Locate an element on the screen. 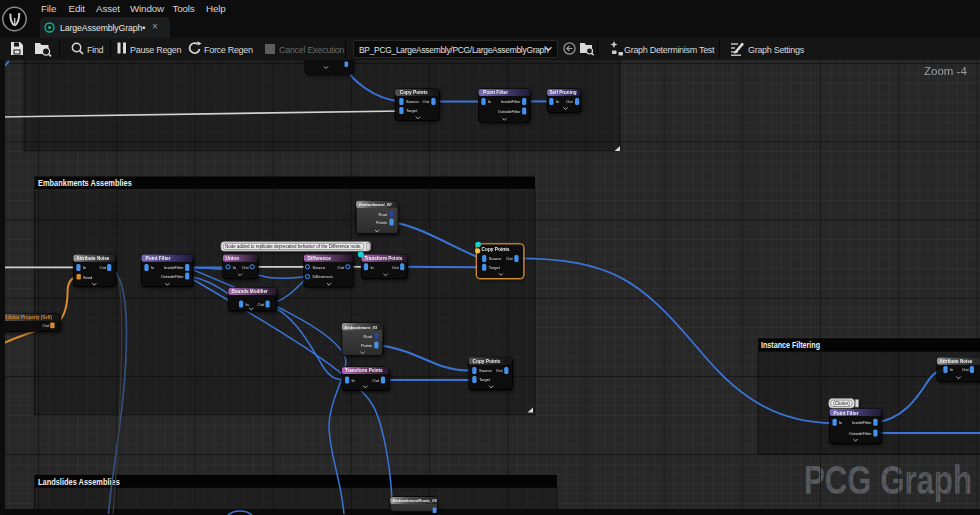 The height and width of the screenshot is (515, 980). svg-text:Node added to replicate deprec: Node added to replicate deprecated behav… is located at coordinates (294, 246).